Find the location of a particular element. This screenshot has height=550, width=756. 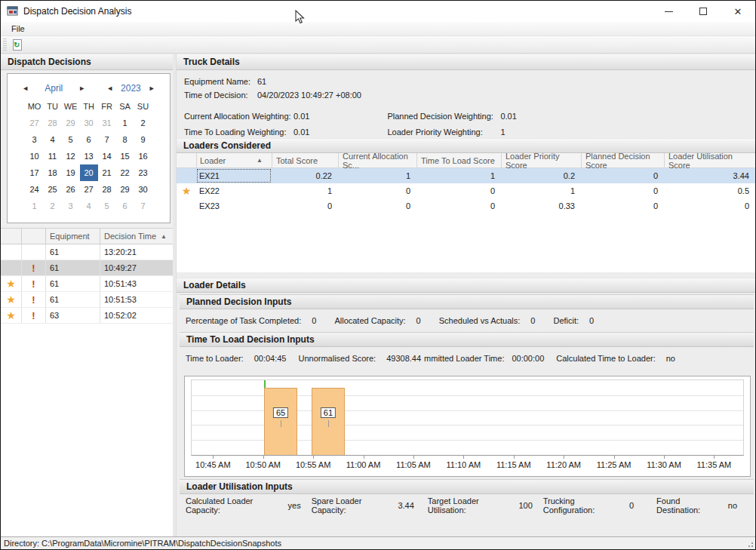

minimize-button is located at coordinates (668, 11).